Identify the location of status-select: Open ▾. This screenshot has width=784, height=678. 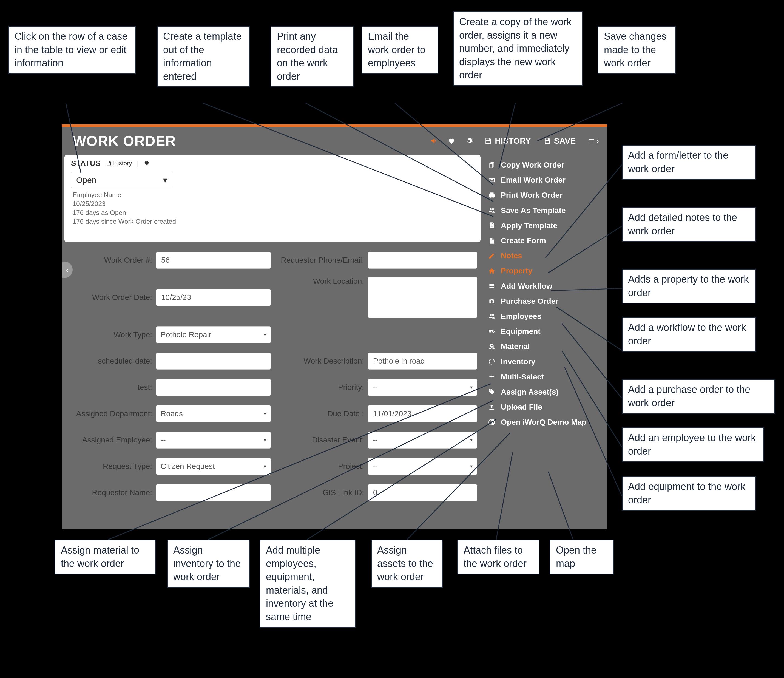
(122, 180).